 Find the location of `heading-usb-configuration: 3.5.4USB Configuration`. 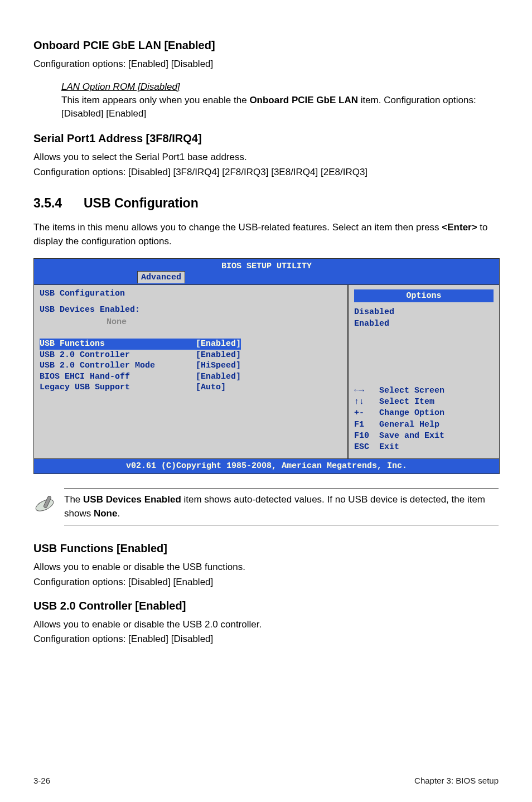

heading-usb-configuration: 3.5.4USB Configuration is located at coordinates (266, 203).